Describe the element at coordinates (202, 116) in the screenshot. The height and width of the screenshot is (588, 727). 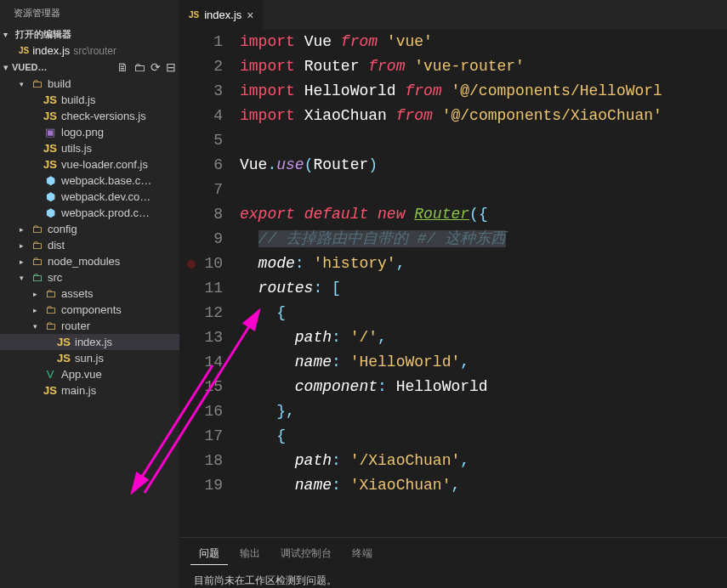
I see `line-number: 4` at that location.